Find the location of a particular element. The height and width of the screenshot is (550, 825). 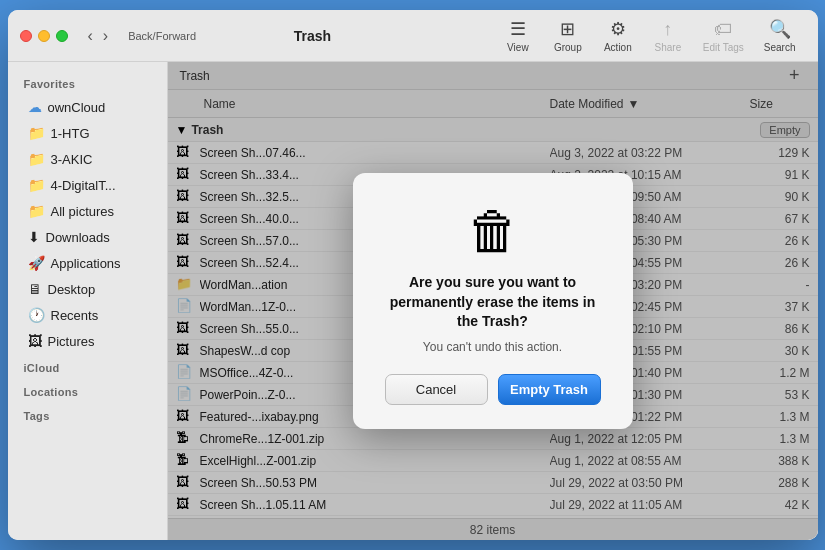

view-icon: ☰ is located at coordinates (518, 29).